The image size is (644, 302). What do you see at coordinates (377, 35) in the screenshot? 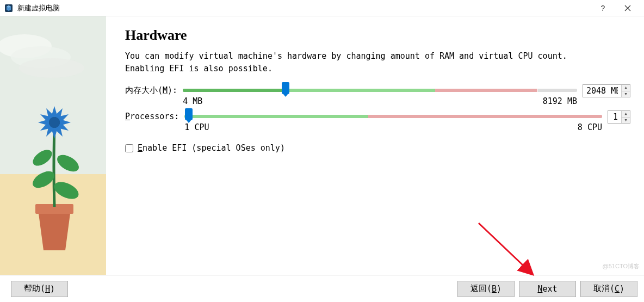
I see `page-heading: Hardware` at bounding box center [377, 35].